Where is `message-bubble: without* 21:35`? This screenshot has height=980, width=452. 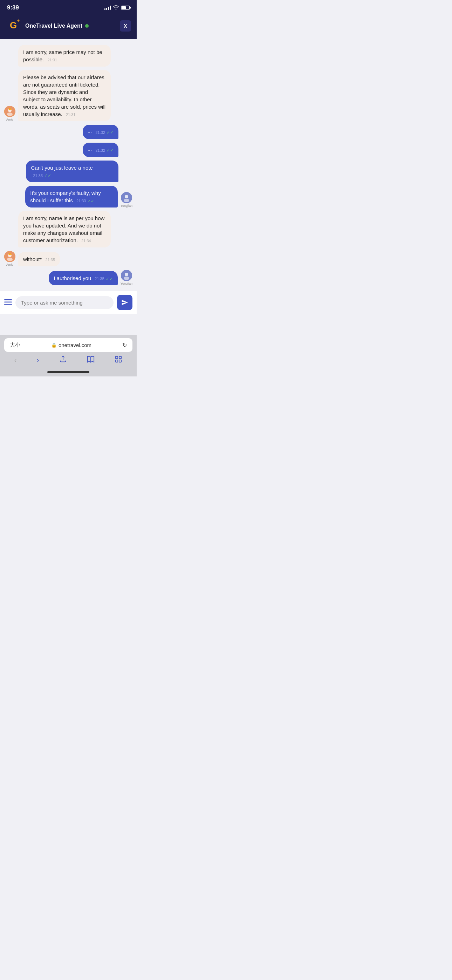
message-bubble: without* 21:35 is located at coordinates (39, 259).